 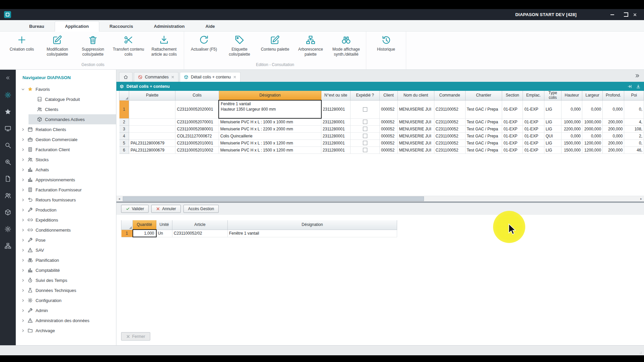 What do you see at coordinates (634, 129) in the screenshot?
I see `cell-poids: 108,` at bounding box center [634, 129].